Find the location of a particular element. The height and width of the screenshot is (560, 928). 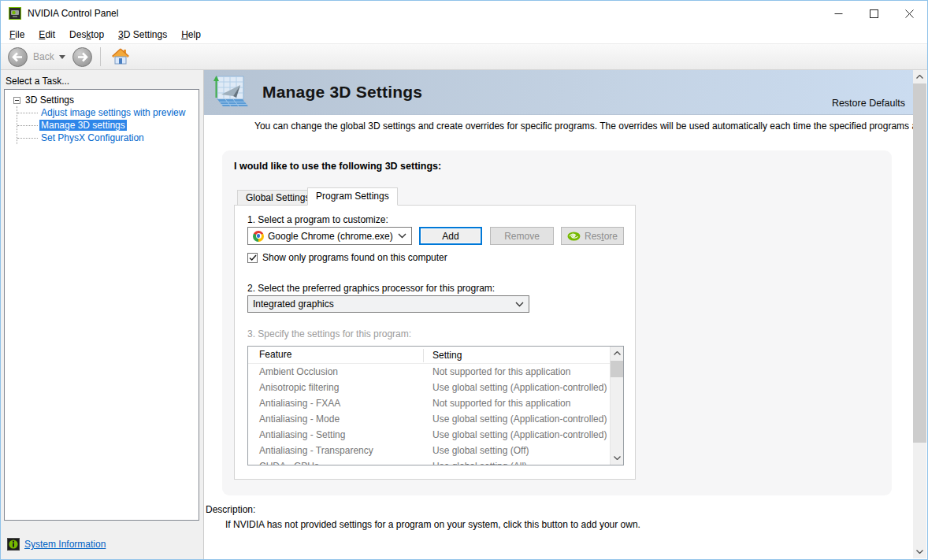

add-button: Add is located at coordinates (451, 236).